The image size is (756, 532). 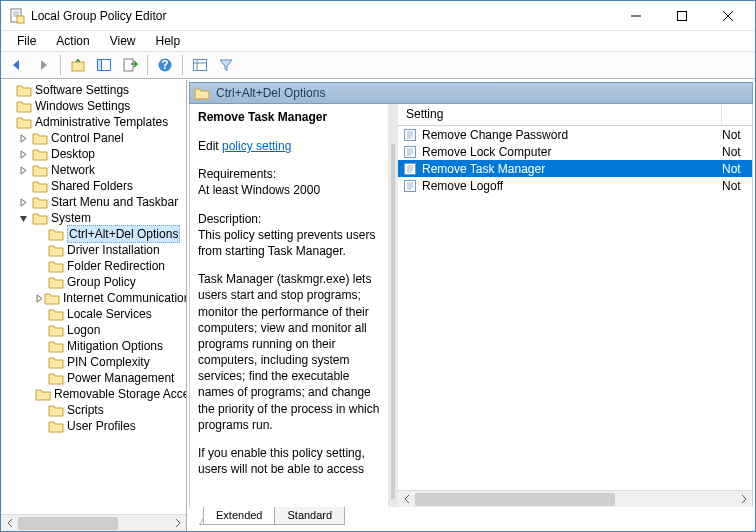 I want to click on minimize-button, so click(x=636, y=16).